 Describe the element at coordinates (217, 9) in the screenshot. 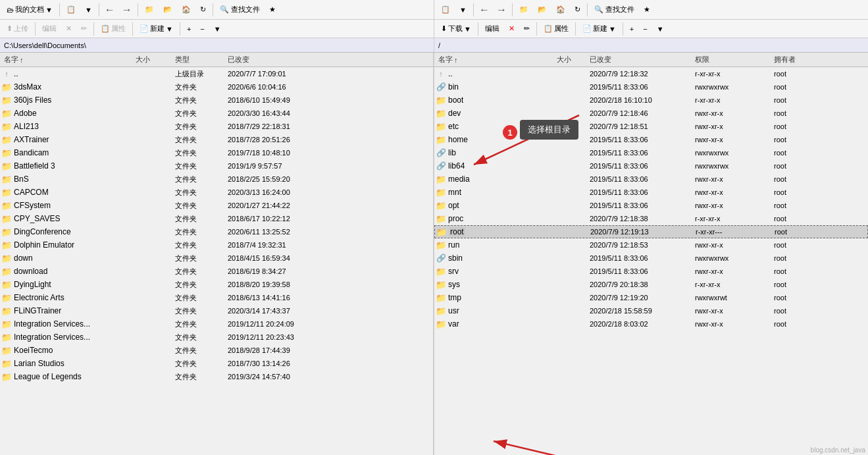

I see `left-toolbar-row1: 🗁 我的文档 ▼ 📋 ▼ ← → 📁 📂 🏠 ↻ 🔍 查找文件 ★` at that location.